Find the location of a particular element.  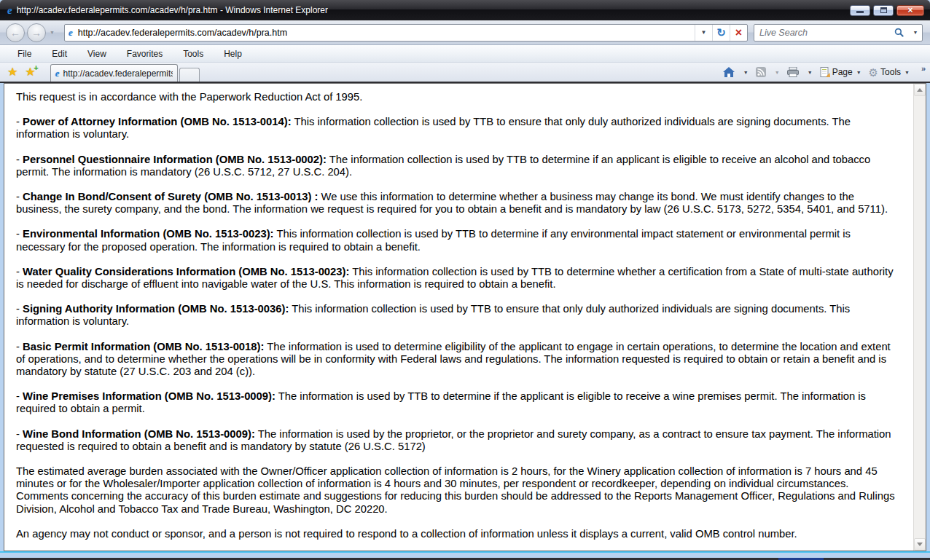

home-dropdown: ▼ is located at coordinates (745, 73).